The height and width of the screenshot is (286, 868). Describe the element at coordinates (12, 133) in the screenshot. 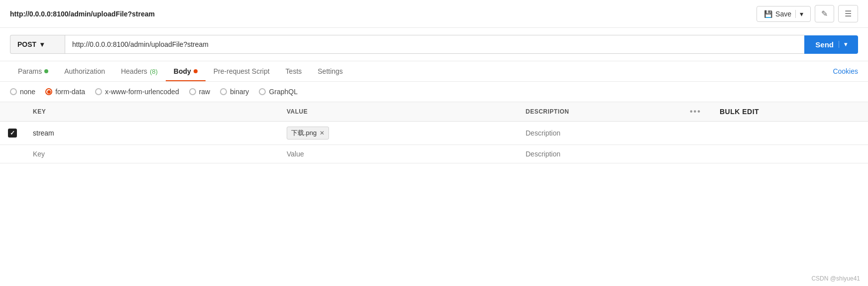

I see `row1-checkbox` at that location.